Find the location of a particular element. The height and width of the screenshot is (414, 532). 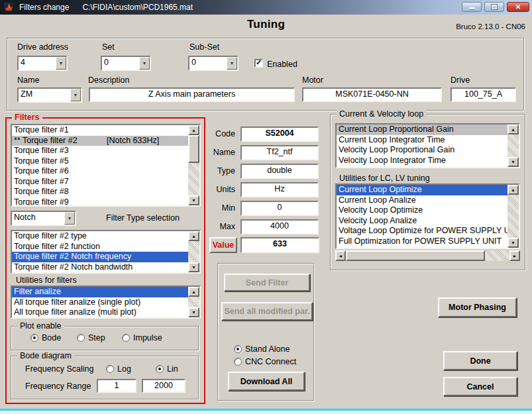

cancel-button: Cancel is located at coordinates (480, 387).